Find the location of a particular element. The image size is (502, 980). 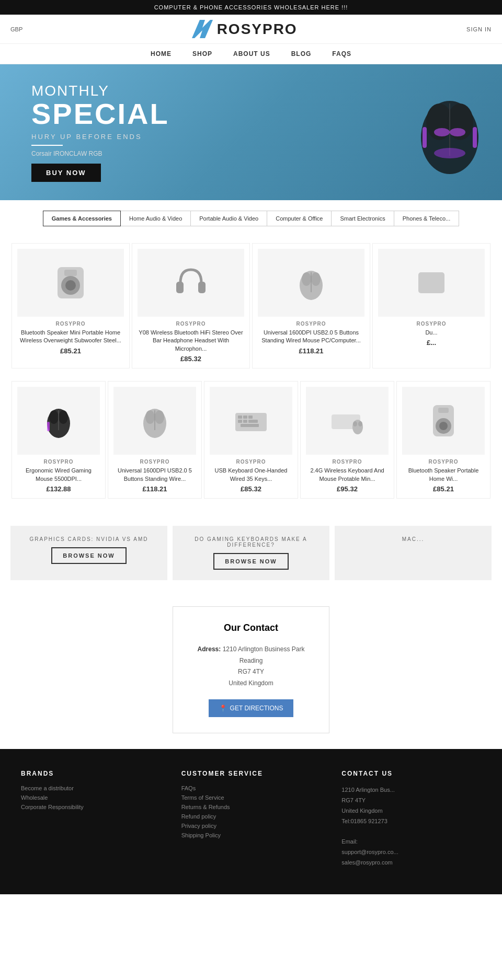

product-price: £95.32 is located at coordinates (347, 489).